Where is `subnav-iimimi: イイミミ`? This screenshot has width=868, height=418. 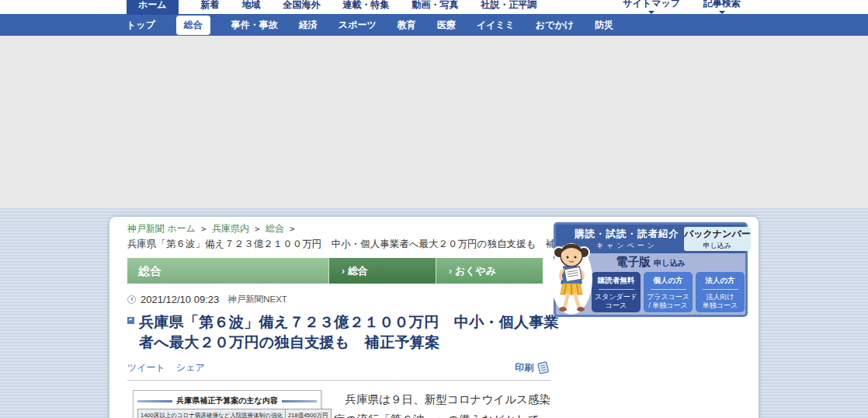 subnav-iimimi: イイミミ is located at coordinates (495, 25).